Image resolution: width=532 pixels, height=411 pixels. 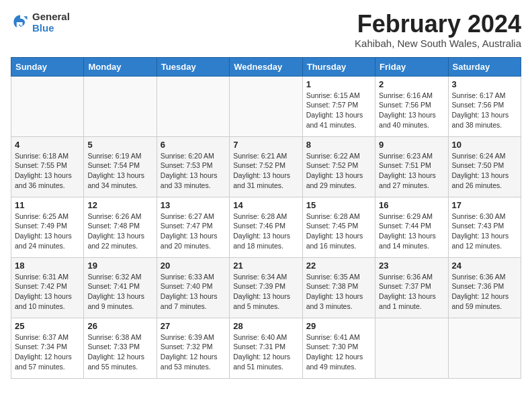 I want to click on day-info: Sunrise: 6:33 AMSunset: 7:40 PMDaylight:…, so click(x=193, y=291).